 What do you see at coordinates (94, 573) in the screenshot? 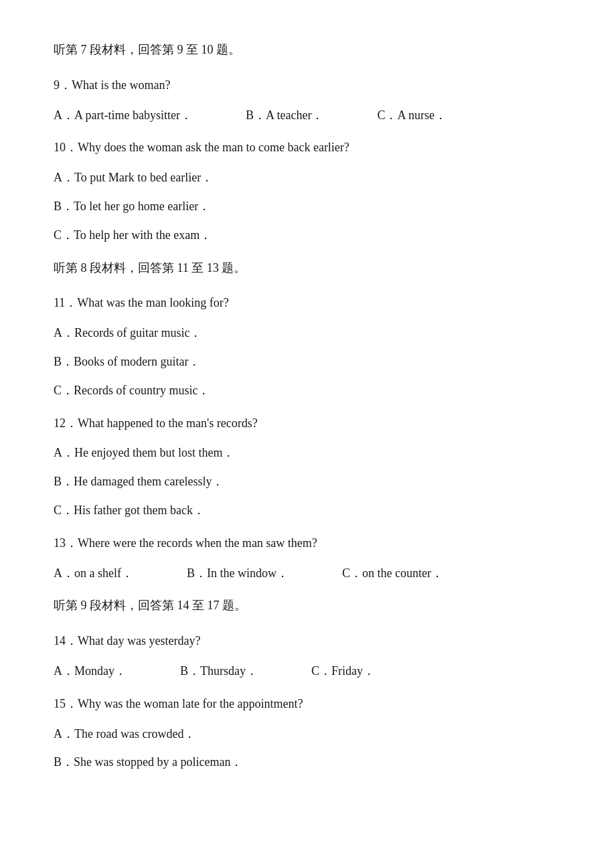
I see `q13-option-a: A．on a shelf．` at bounding box center [94, 573].